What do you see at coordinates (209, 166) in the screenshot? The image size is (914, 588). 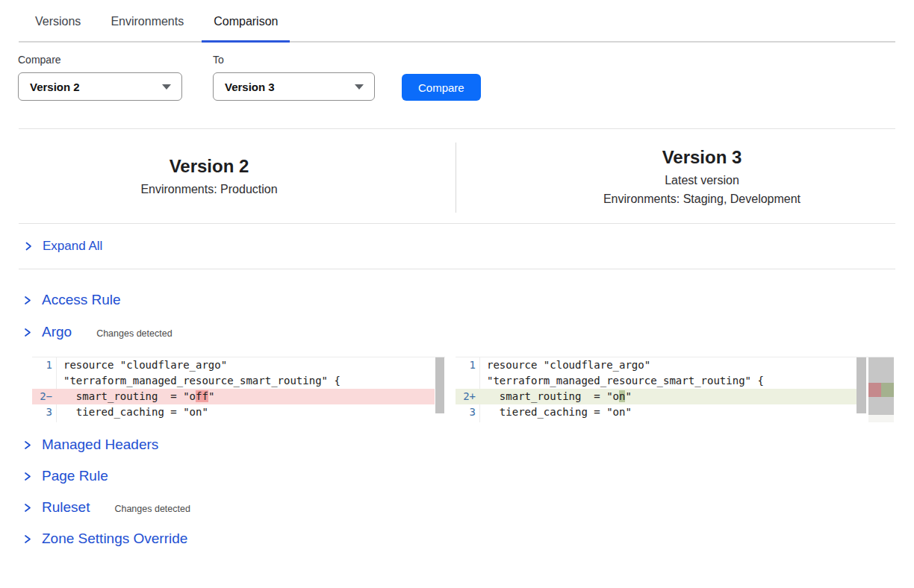 I see `left-version-title: Version 2` at bounding box center [209, 166].